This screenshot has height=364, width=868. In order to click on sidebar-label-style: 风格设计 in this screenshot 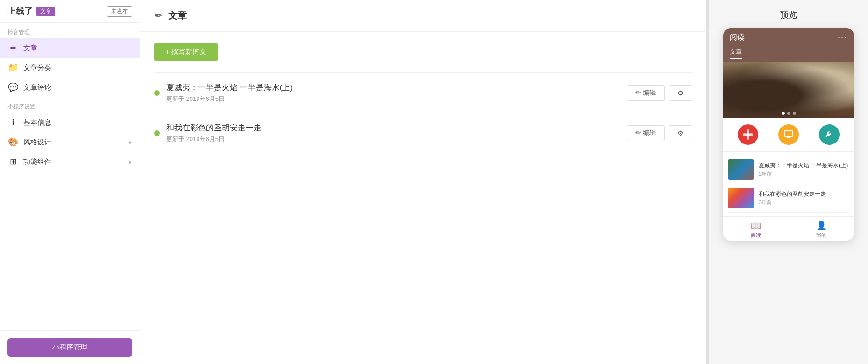, I will do `click(37, 142)`.